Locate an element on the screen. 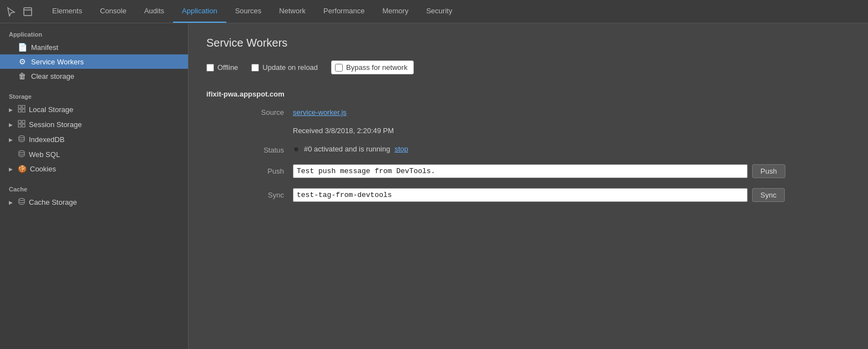 This screenshot has width=868, height=349. trash-icon: 🗑 is located at coordinates (22, 76).